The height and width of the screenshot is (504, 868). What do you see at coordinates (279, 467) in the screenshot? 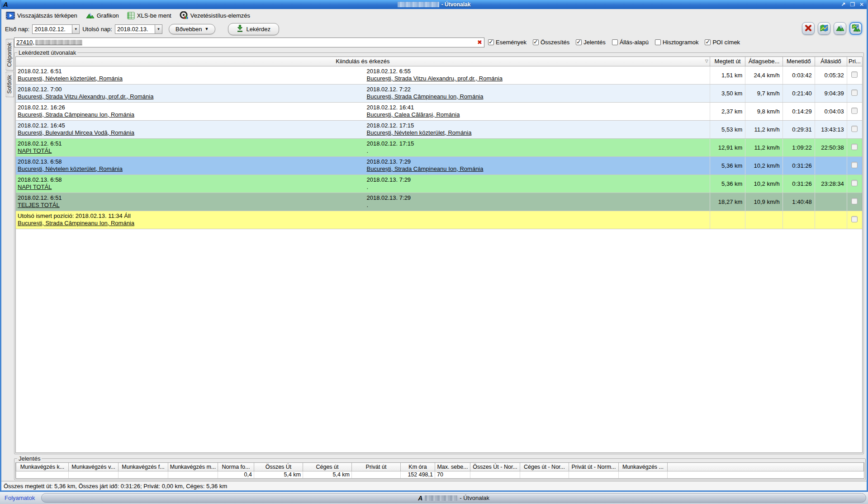
I see `report-col-5: Összes Út` at bounding box center [279, 467].